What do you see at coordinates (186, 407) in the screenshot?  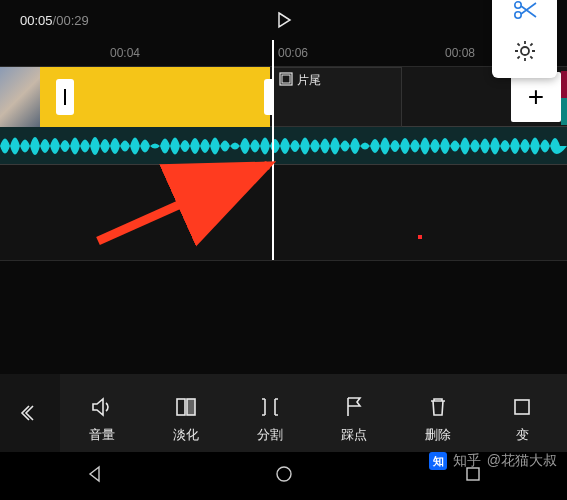 I see `fade-icon` at bounding box center [186, 407].